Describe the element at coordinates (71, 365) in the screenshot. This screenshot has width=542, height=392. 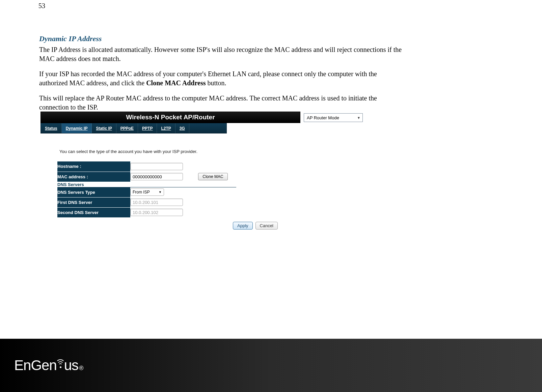
I see `logo-part3: us` at that location.